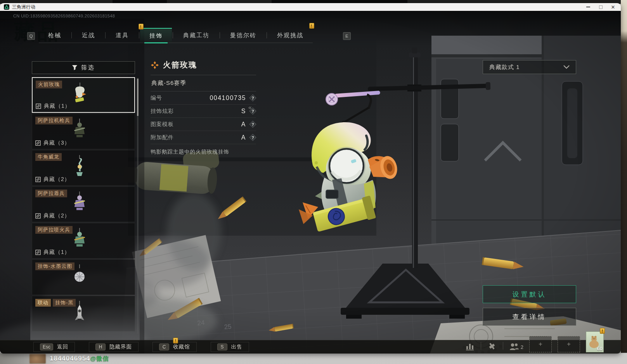  I want to click on title-bar: 三角洲行动 ✕, so click(310, 7).